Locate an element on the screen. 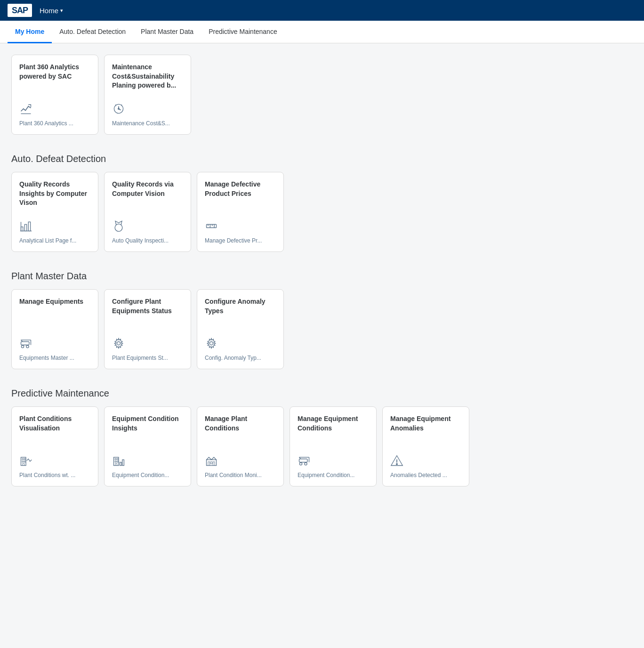 The height and width of the screenshot is (648, 644). card-subtitle: Plant 360 Analytics ... is located at coordinates (55, 123).